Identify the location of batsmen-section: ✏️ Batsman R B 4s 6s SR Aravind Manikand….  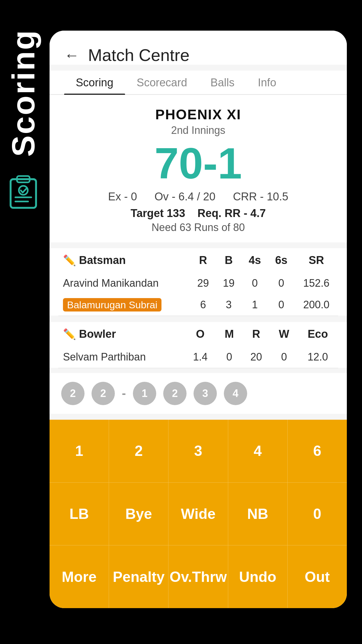
(198, 282).